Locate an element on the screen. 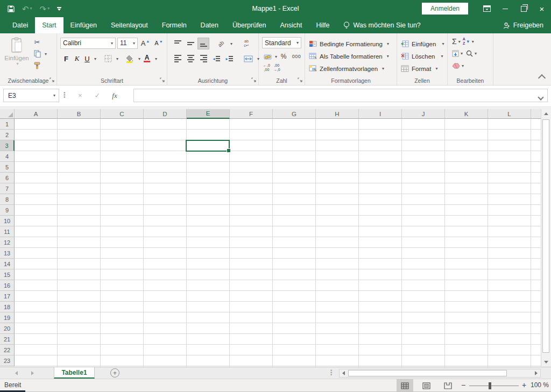 The width and height of the screenshot is (551, 392). accounting-format-icon is located at coordinates (267, 56).